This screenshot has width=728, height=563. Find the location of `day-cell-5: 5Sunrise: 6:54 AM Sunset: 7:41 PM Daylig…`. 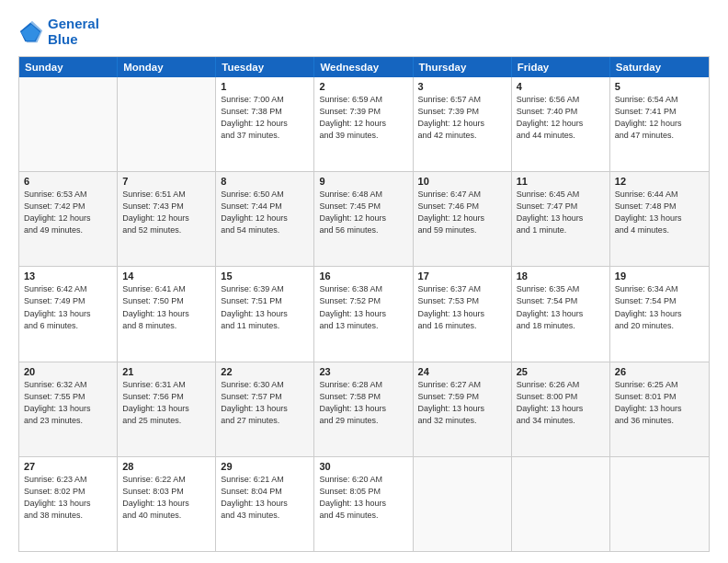

day-cell-5: 5Sunrise: 6:54 AM Sunset: 7:41 PM Daylig… is located at coordinates (660, 124).